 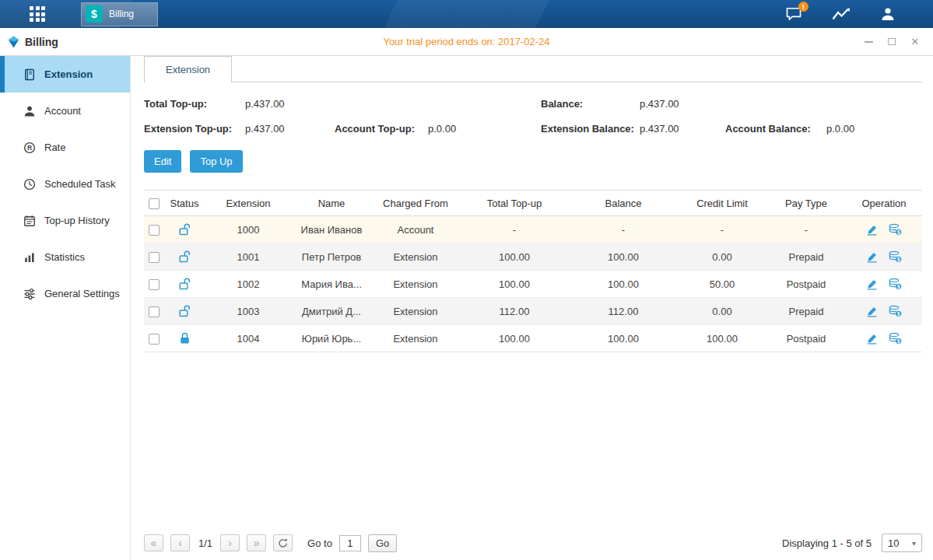 I want to click on balance-value: р.437.00, so click(x=660, y=104).